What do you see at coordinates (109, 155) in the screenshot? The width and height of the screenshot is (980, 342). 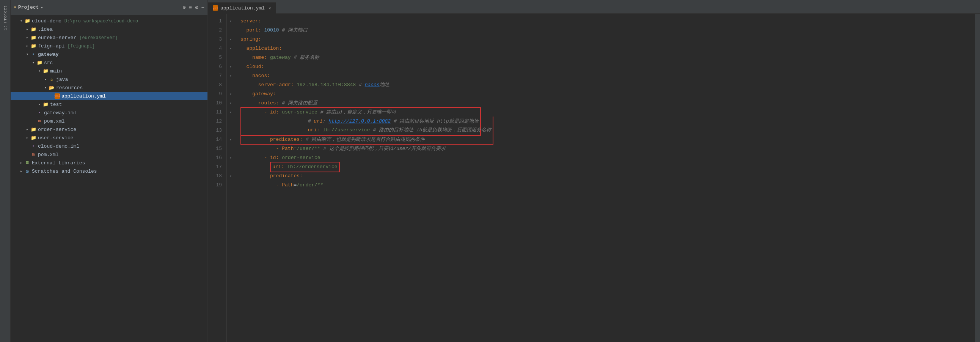 I see `tree-item-pom-root: m pom.xml` at bounding box center [109, 155].